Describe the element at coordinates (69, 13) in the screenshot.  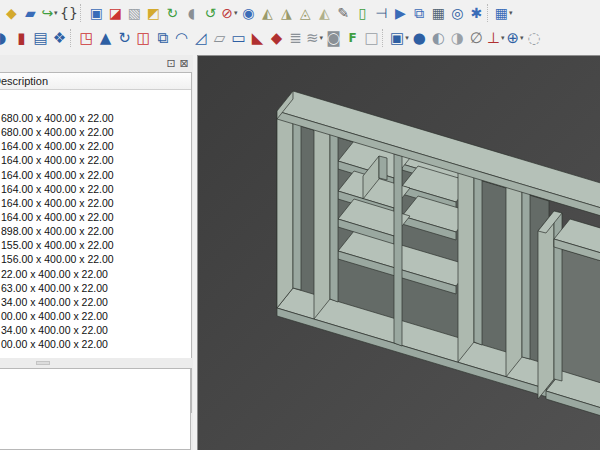
I see `expression-braces-icon: {}` at that location.